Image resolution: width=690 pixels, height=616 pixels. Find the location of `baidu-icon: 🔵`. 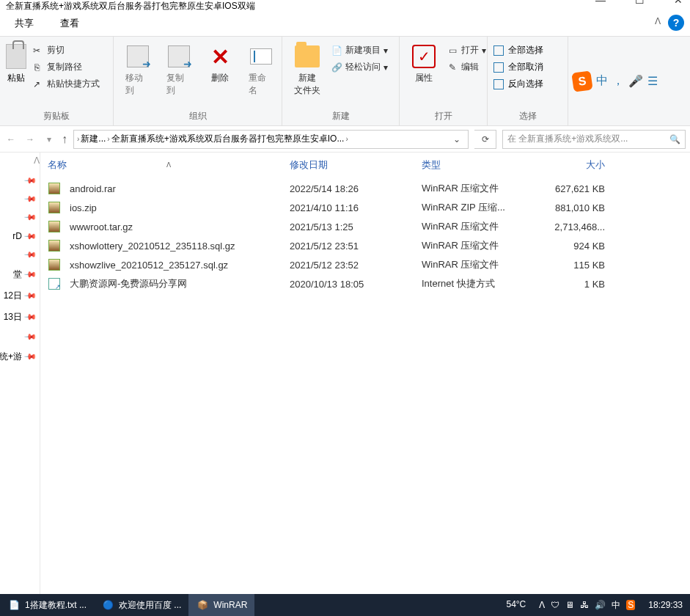

baidu-icon: 🔵 is located at coordinates (108, 605).